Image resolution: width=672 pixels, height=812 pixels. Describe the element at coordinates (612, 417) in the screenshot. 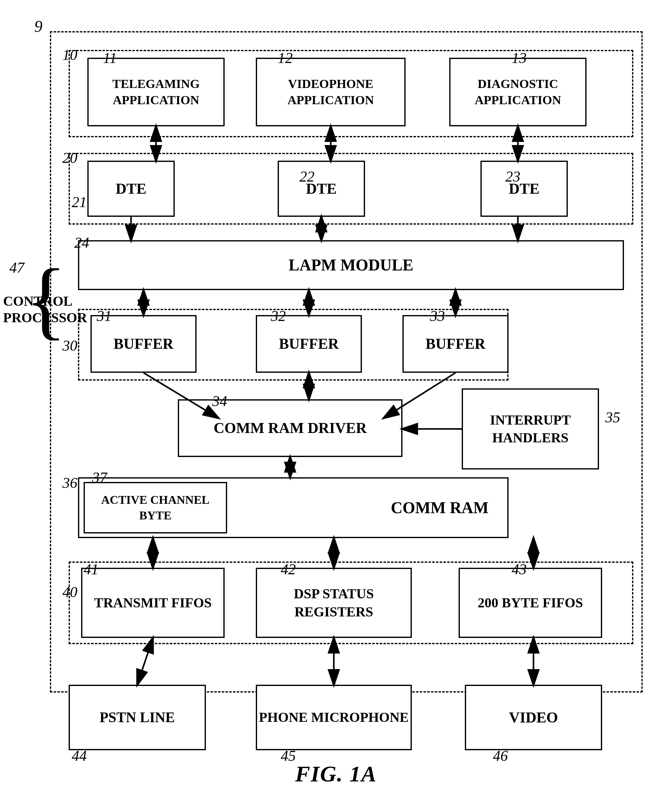

I see `ref-35: 35` at that location.